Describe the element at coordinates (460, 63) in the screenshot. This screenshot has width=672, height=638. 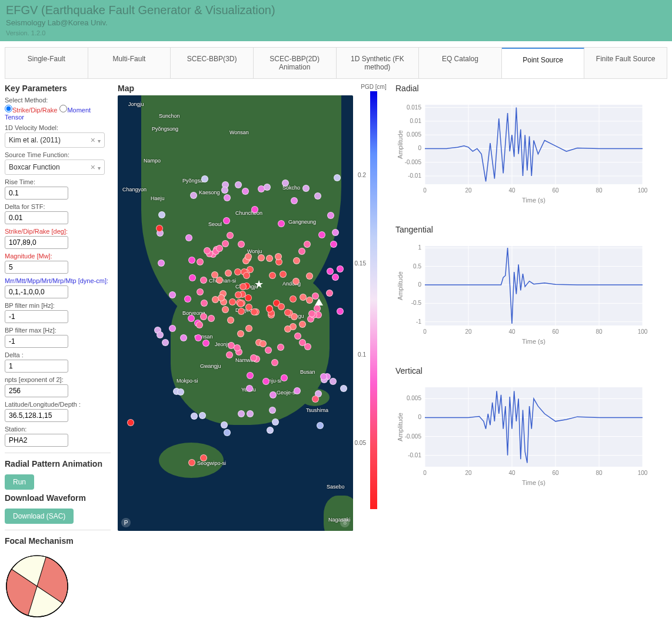
I see `tab-eq-catalog: EQ Catalog` at that location.